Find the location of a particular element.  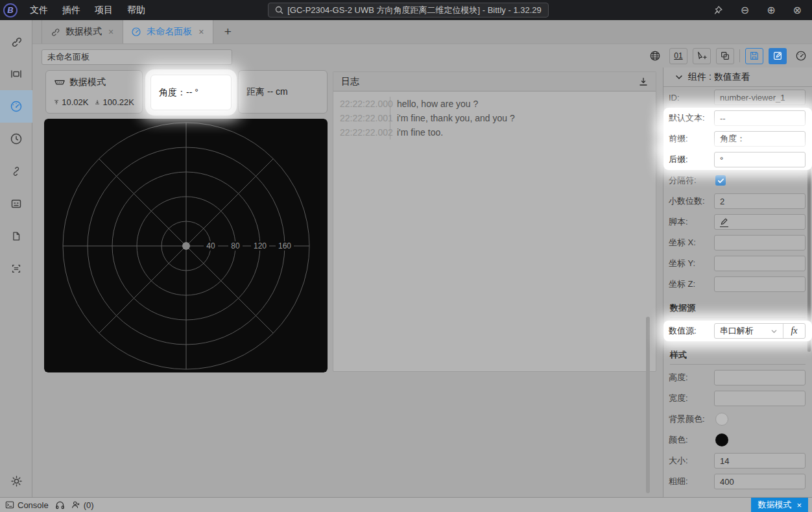

inspector-header: 组件 : 数值查看 is located at coordinates (738, 77).